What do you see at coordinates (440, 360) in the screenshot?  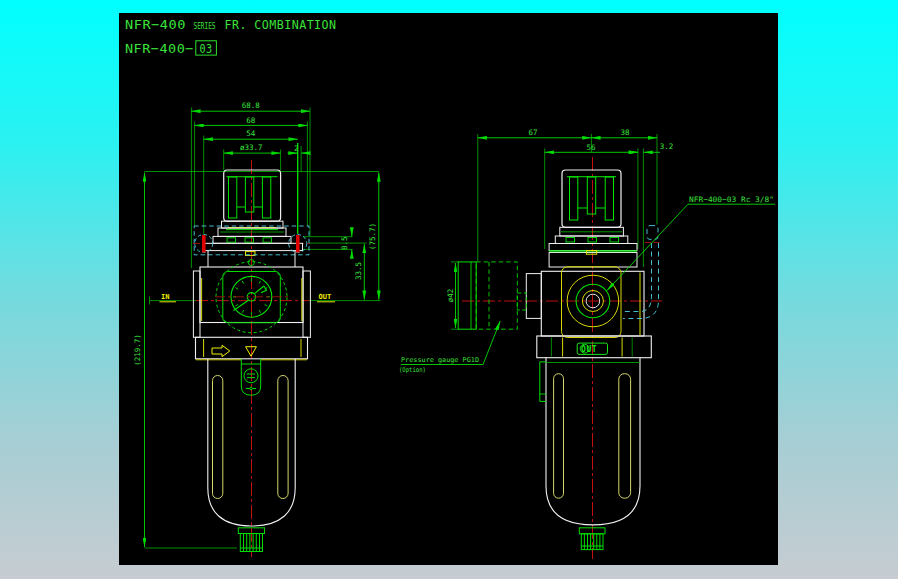 I see `gauge-callout-line1: Pressure gauge PG1D` at bounding box center [440, 360].